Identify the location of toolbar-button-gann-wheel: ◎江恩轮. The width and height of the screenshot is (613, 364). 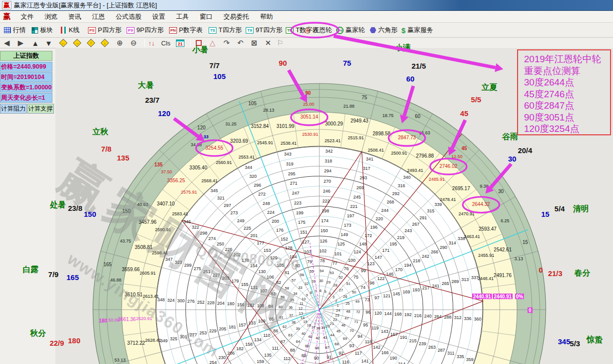
(318, 30).